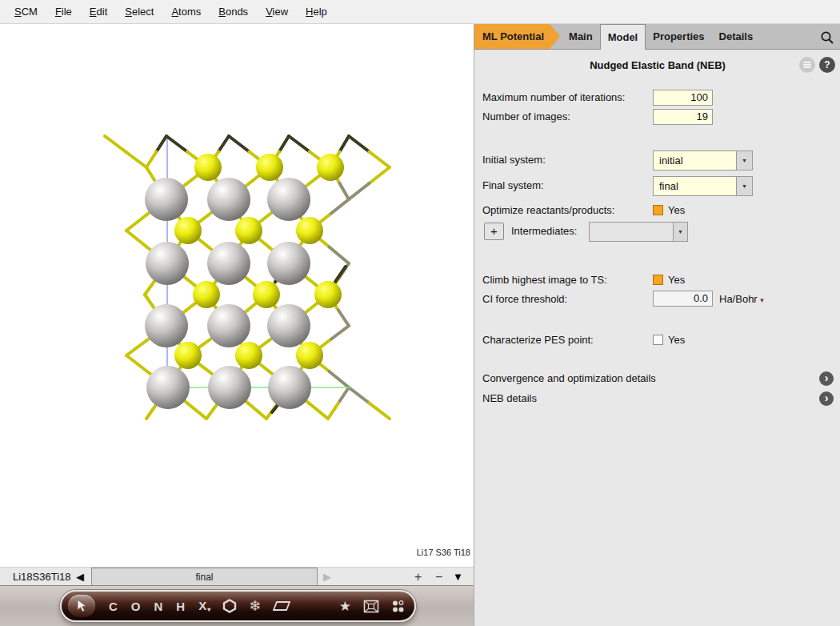  Describe the element at coordinates (346, 607) in the screenshot. I see `star-icon: ★` at that location.